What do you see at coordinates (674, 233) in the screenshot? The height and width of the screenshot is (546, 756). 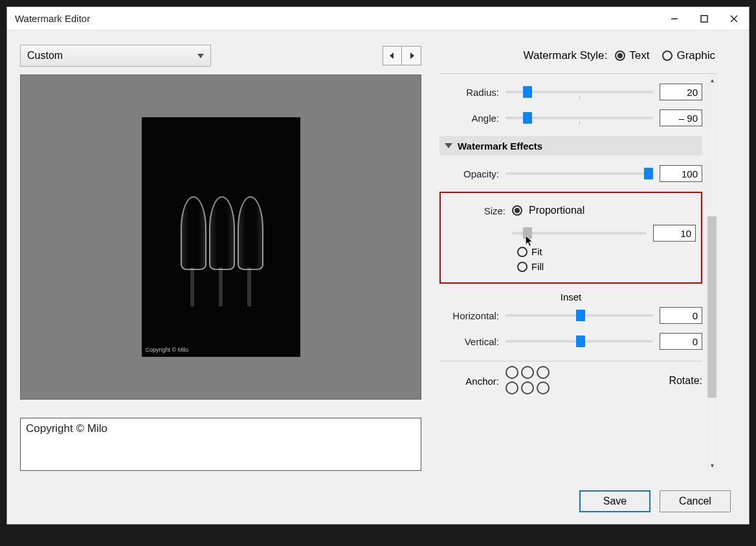 I see `size-input` at bounding box center [674, 233].